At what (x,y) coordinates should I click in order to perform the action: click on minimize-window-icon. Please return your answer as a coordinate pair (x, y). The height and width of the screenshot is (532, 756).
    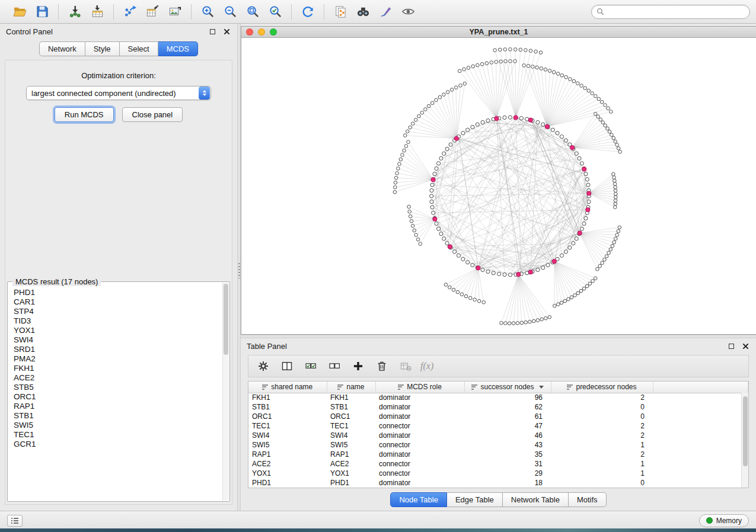
    Looking at the image, I should click on (261, 32).